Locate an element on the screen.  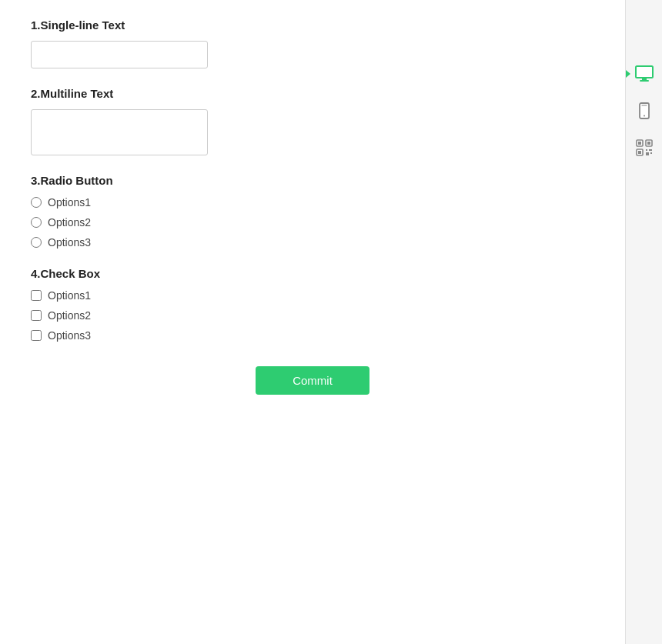
section-radio: 3.Radio Button Options1 Options2 Options… is located at coordinates (313, 211).